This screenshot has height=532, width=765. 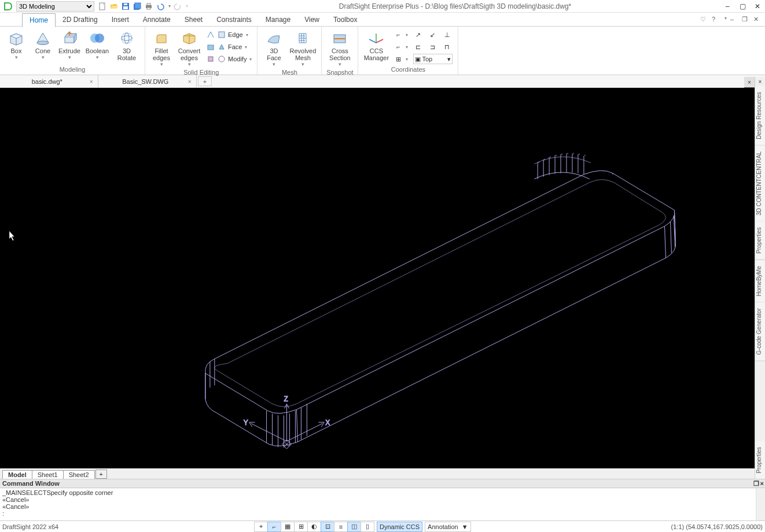 I want to click on doc-restore-button: ❐, so click(x=746, y=20).